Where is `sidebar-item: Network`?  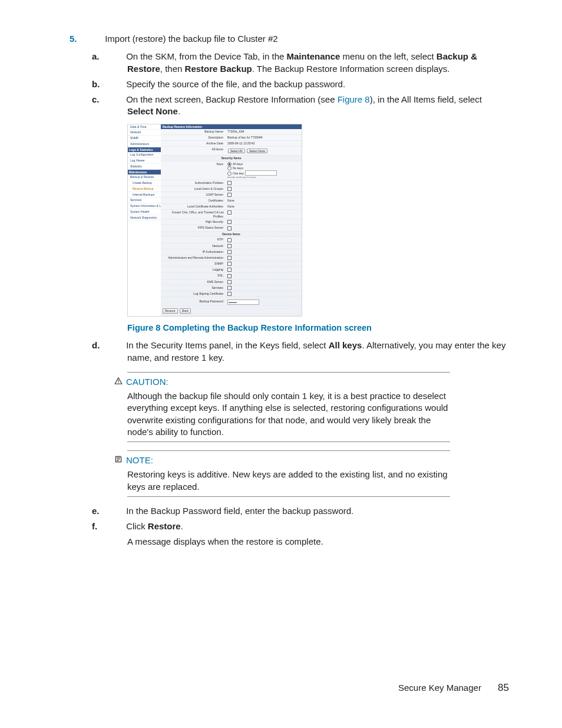 sidebar-item: Network is located at coordinates (144, 133).